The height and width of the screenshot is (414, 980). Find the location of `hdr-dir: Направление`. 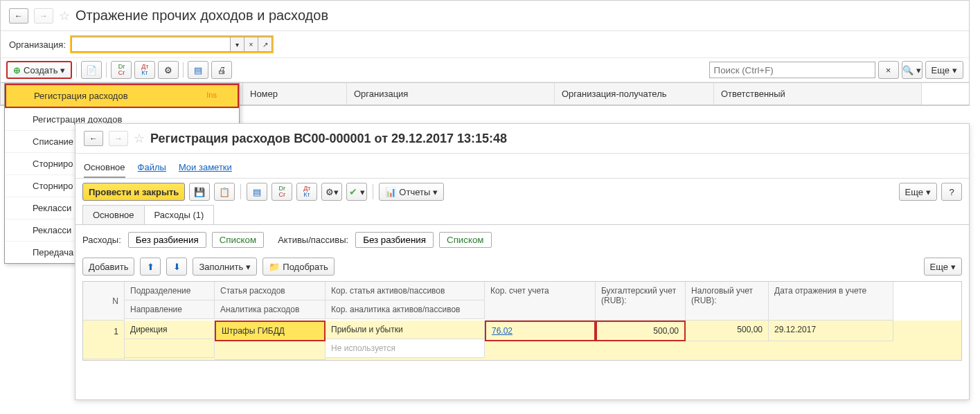

hdr-dir: Направление is located at coordinates (170, 310).